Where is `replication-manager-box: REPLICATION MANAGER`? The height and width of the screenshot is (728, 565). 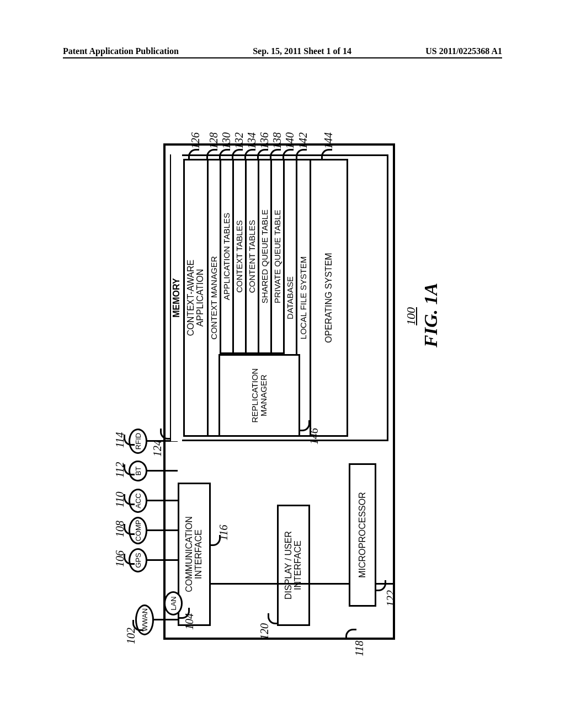 replication-manager-box: REPLICATION MANAGER is located at coordinates (259, 395).